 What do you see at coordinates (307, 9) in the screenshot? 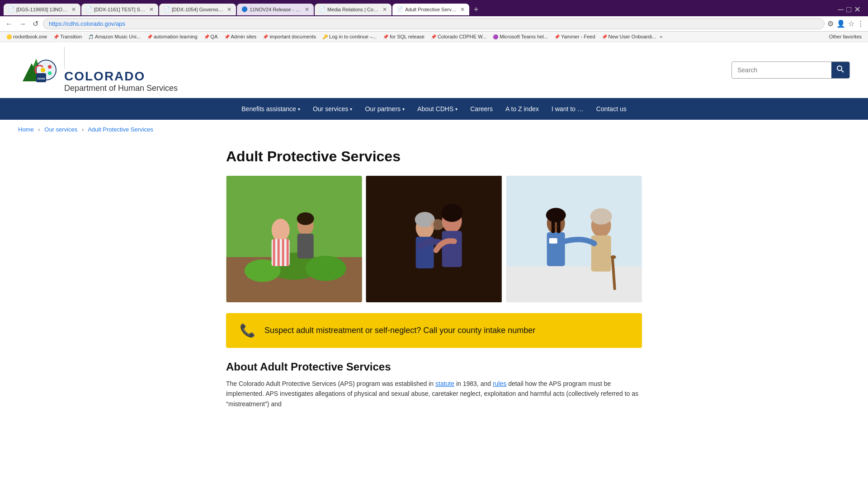
I see `tab-close-4: ✕` at bounding box center [307, 9].